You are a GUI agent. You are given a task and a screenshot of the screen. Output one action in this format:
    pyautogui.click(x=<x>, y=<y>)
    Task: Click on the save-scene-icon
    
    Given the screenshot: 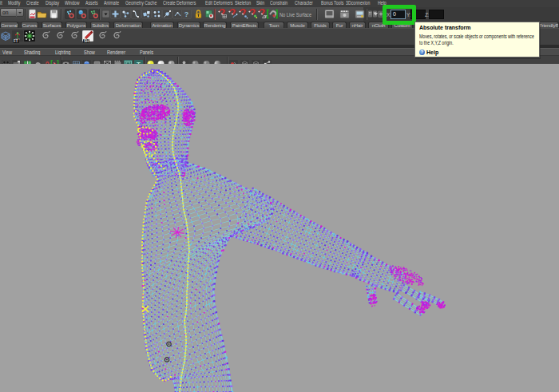 What is the action you would take?
    pyautogui.click(x=54, y=14)
    